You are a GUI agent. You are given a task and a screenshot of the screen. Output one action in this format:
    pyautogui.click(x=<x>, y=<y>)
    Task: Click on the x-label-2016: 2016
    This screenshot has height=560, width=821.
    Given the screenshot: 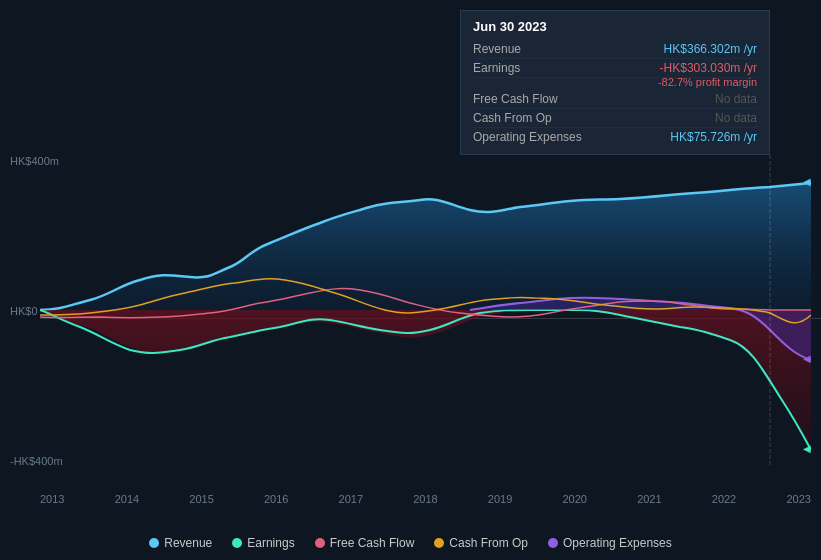 What is the action you would take?
    pyautogui.click(x=276, y=499)
    